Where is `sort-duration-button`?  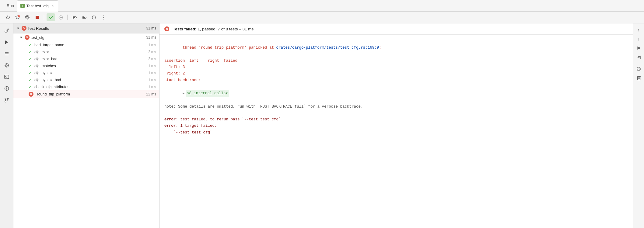
sort-duration-button is located at coordinates (74, 17).